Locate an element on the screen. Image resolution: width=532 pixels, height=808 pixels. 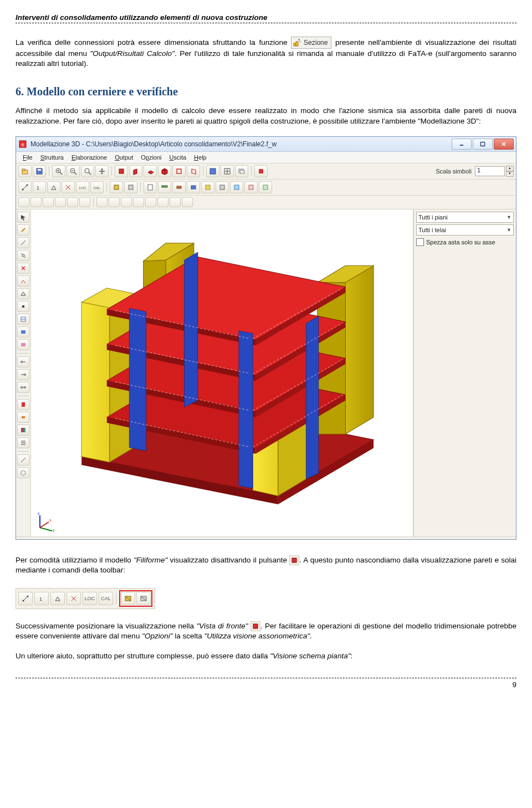
tb2-x-icon is located at coordinates (68, 187).